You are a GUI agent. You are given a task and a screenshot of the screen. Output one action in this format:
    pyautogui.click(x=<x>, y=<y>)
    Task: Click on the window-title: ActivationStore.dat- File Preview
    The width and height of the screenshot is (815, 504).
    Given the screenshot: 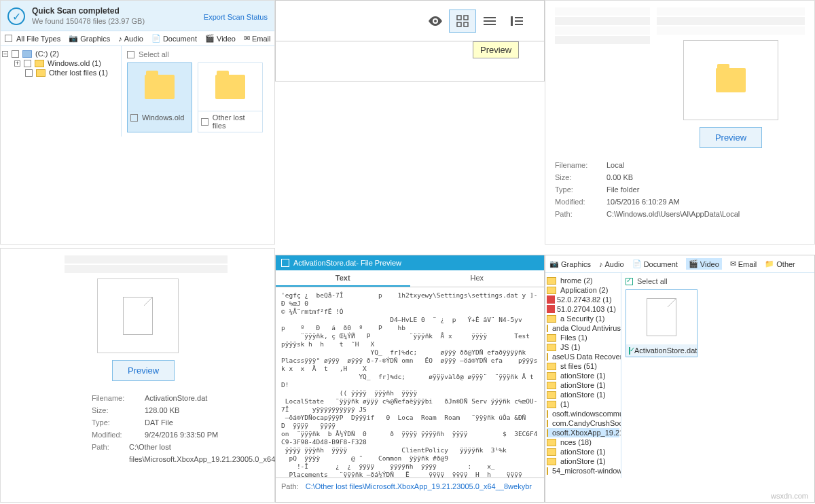 What is the action you would take?
    pyautogui.click(x=348, y=263)
    